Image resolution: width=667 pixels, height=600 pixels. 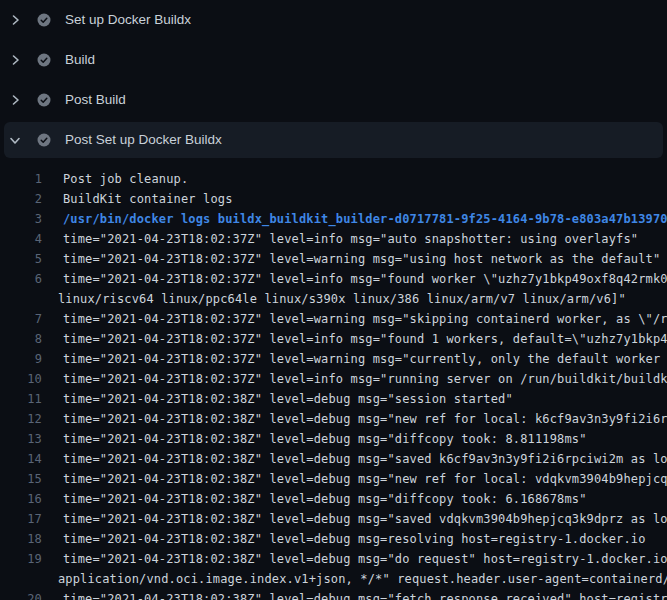 I want to click on log-line: 9 time="2021-04-23T18:02:37Z" level=warn…, so click(x=334, y=359).